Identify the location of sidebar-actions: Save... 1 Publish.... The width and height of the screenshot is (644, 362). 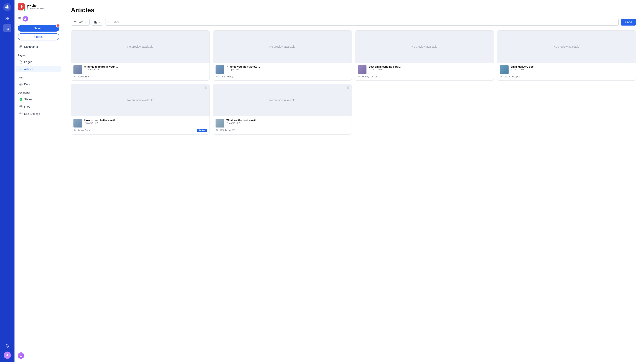
(38, 33).